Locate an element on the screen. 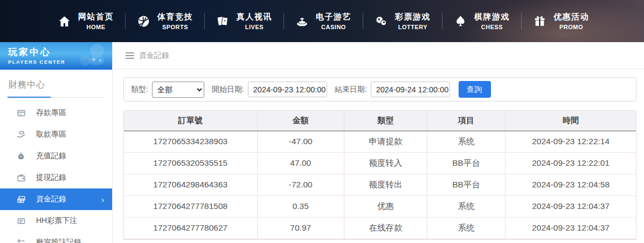 The image size is (644, 243). sidebar-section-finance-center: 財務中心 is located at coordinates (56, 87).